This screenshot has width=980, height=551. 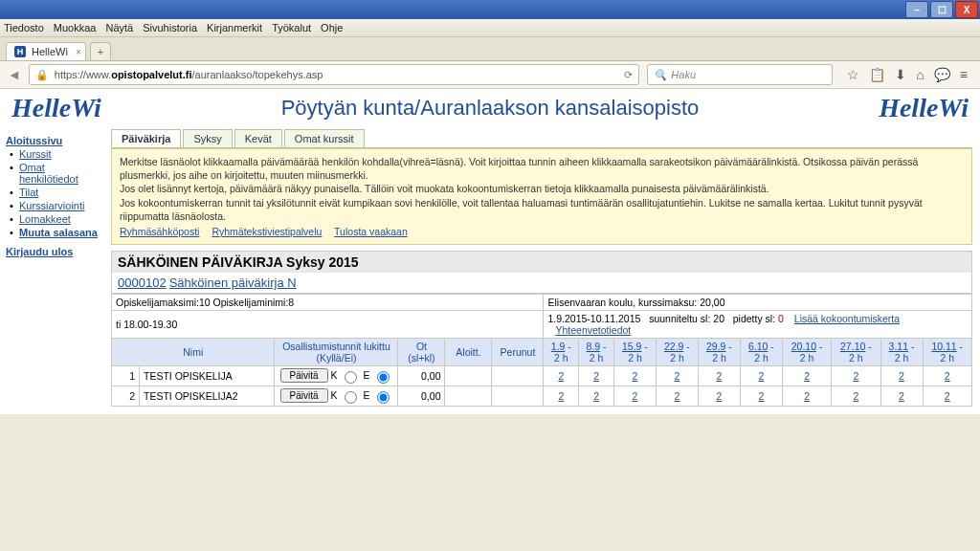 What do you see at coordinates (758, 302) in the screenshot?
I see `place-cell: Elisenvaaran koulu, kurssimaksu: 20,00` at bounding box center [758, 302].